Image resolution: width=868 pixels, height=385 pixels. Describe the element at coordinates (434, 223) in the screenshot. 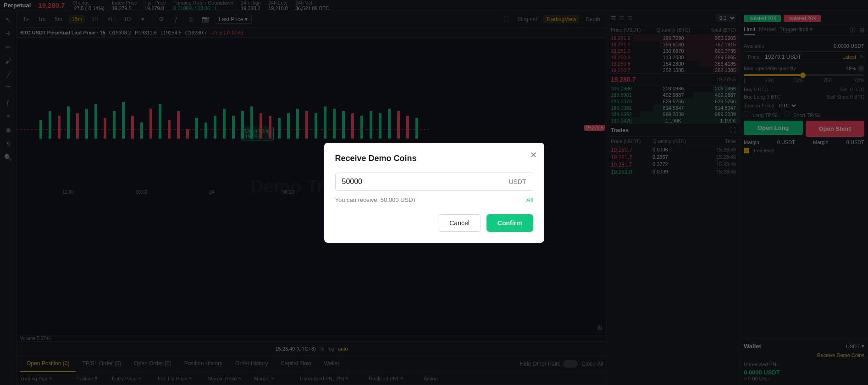

I see `modal-btn-row: Cancel Confirm` at that location.